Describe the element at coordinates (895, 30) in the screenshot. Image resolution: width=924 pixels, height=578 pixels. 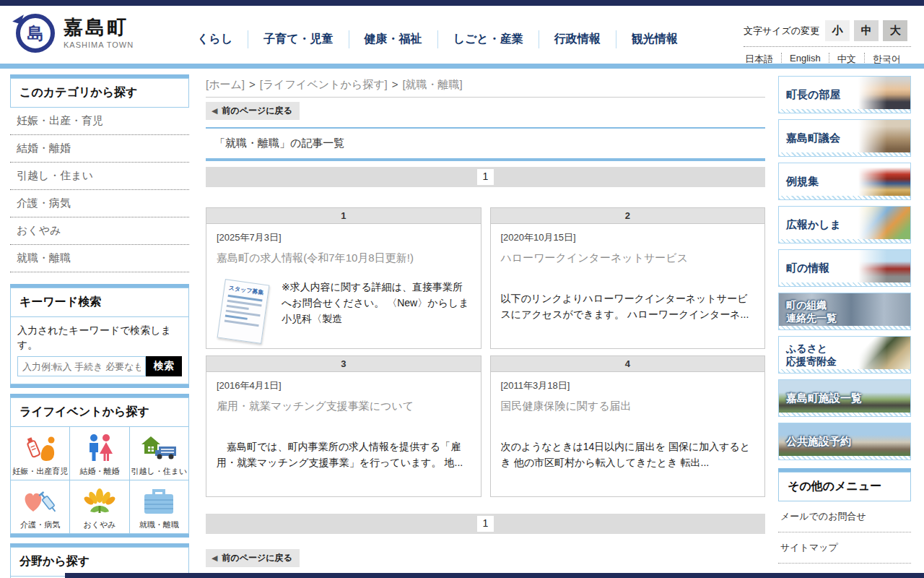
I see `font-size-large-button: 大` at that location.